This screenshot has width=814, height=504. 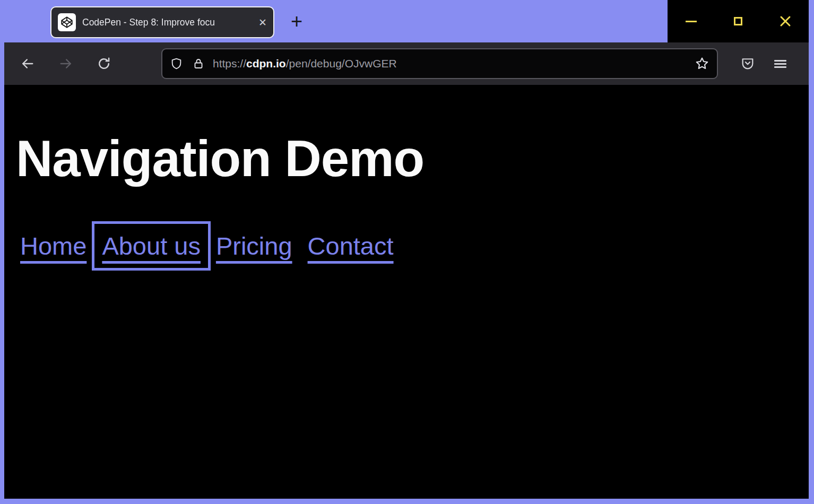 What do you see at coordinates (785, 21) in the screenshot?
I see `close-icon` at bounding box center [785, 21].